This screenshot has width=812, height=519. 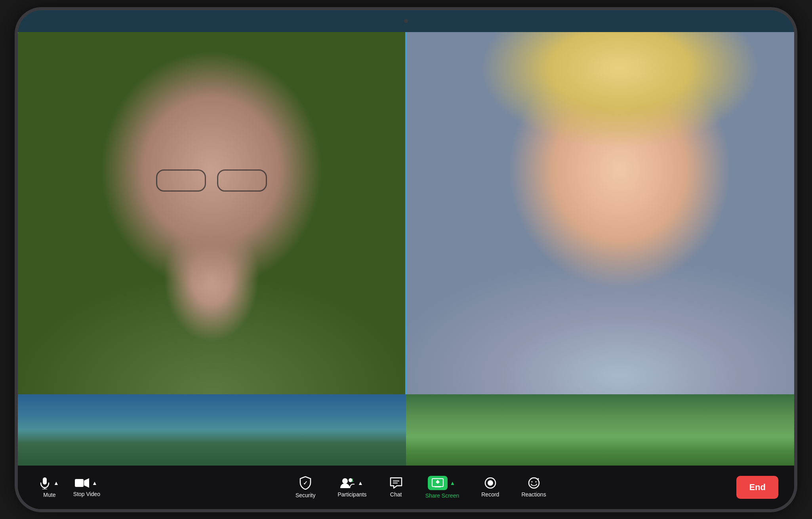 I want to click on reactions-label: Reactions, so click(x=534, y=494).